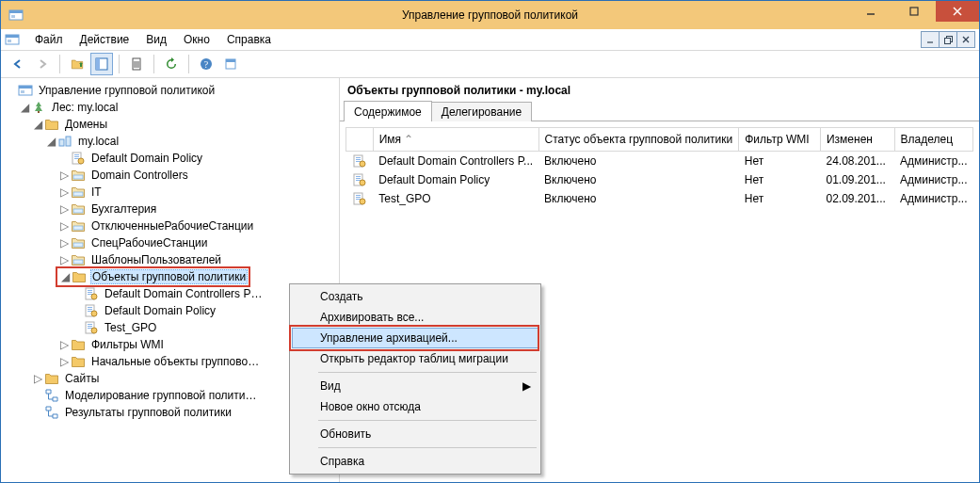 This screenshot has width=980, height=483. Describe the element at coordinates (415, 386) in the screenshot. I see `ctx-view: Вид▶` at that location.